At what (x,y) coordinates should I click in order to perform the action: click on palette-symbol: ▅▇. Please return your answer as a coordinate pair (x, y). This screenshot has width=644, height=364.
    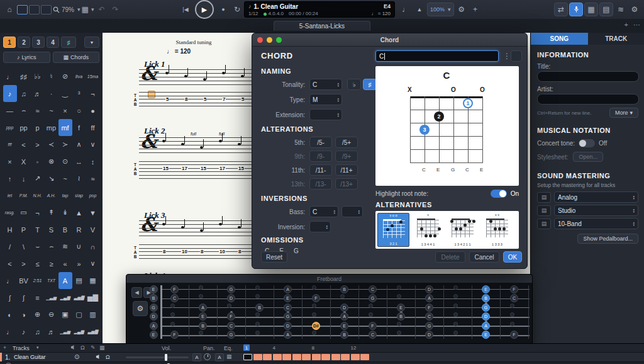
    Looking at the image, I should click on (93, 297).